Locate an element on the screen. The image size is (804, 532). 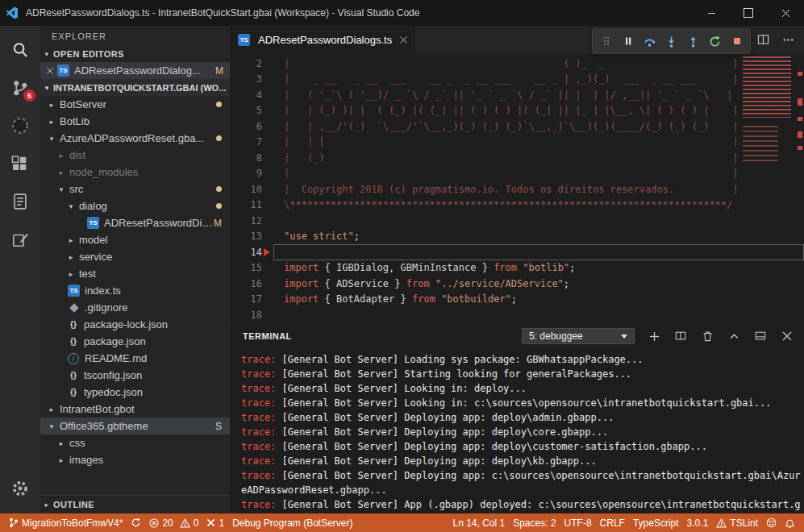
debug-config-status: Debug Program (BotServer) is located at coordinates (292, 522).